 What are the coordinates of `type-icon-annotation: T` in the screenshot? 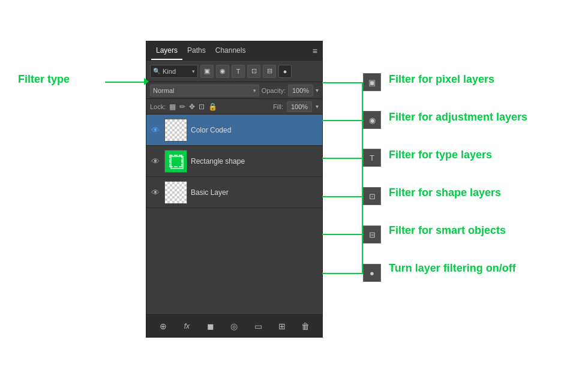 It's located at (372, 158).